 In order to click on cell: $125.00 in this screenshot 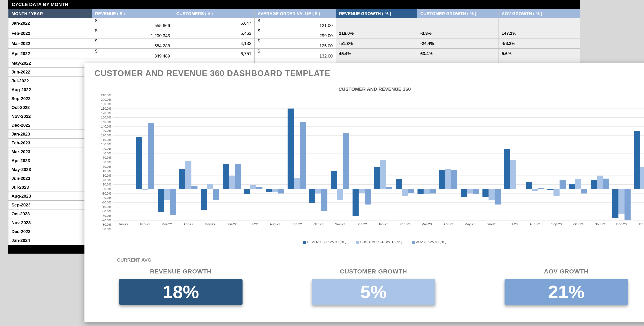, I will do `click(295, 43)`.